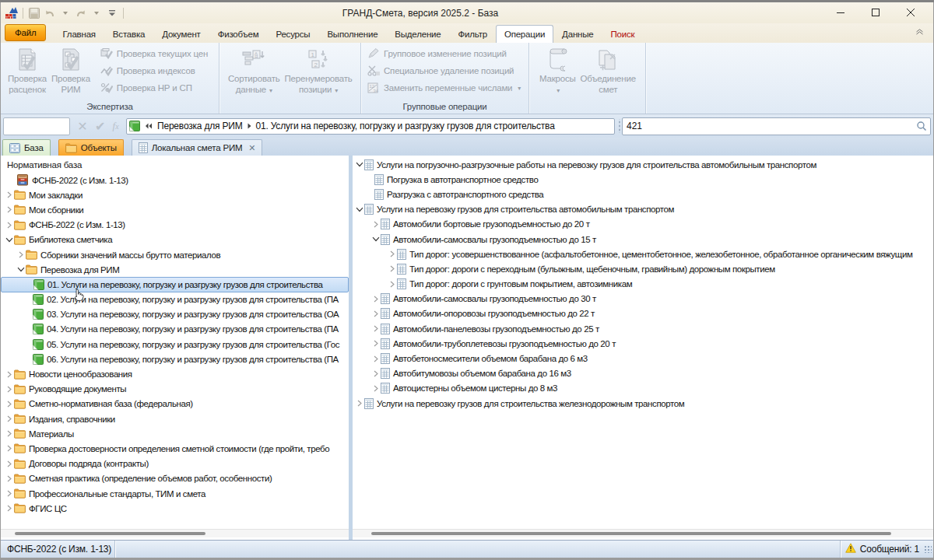  What do you see at coordinates (174, 434) in the screenshot?
I see `tree-item: Материалы` at bounding box center [174, 434].